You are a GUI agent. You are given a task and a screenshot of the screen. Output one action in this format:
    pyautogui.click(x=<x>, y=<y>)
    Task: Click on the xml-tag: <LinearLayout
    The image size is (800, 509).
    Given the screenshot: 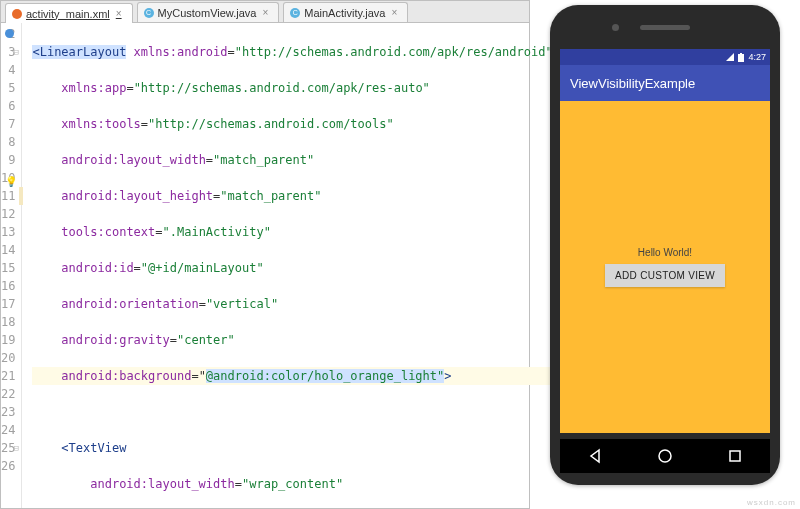 What is the action you would take?
    pyautogui.click(x=79, y=52)
    